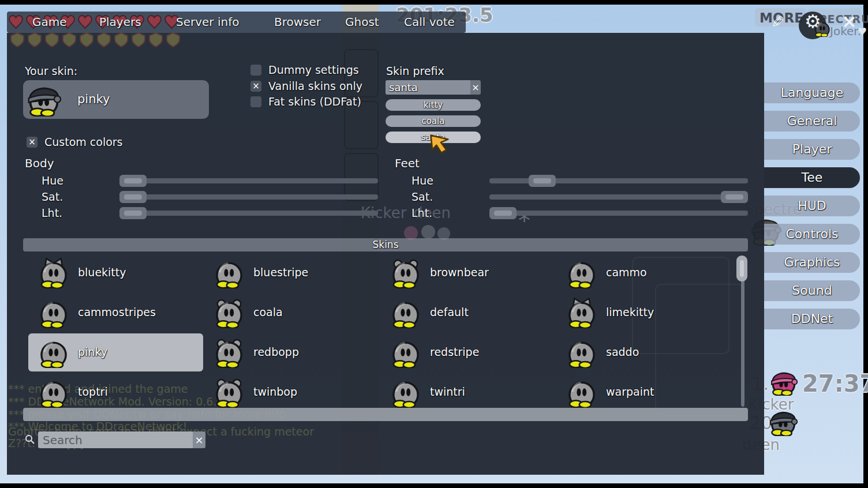 This screenshot has height=488, width=868. What do you see at coordinates (93, 99) in the screenshot?
I see `current-skin-name: pinky` at bounding box center [93, 99].